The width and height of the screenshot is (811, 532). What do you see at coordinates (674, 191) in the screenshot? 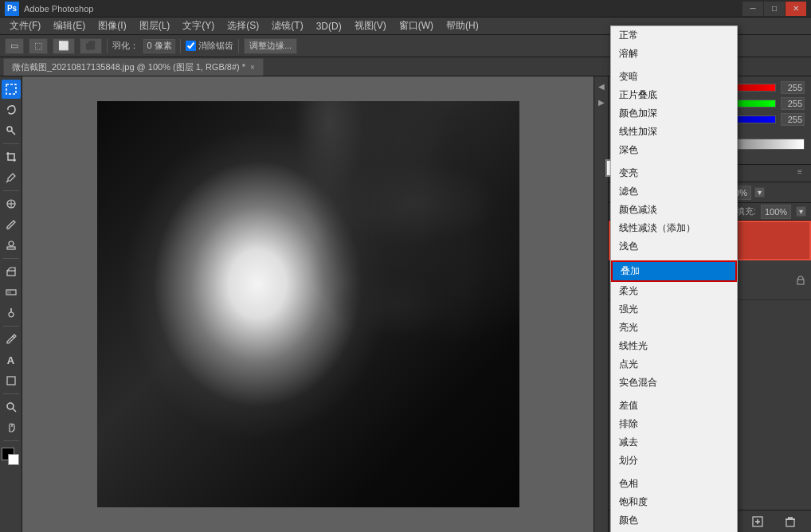
I see `blend-screen: 滤色` at bounding box center [674, 191].